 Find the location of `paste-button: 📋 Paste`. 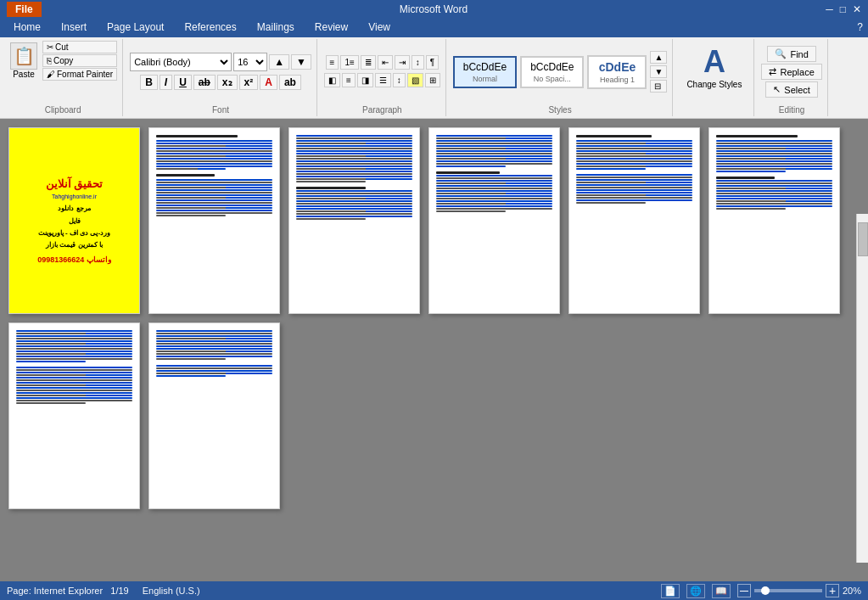

paste-button: 📋 Paste is located at coordinates (24, 71).